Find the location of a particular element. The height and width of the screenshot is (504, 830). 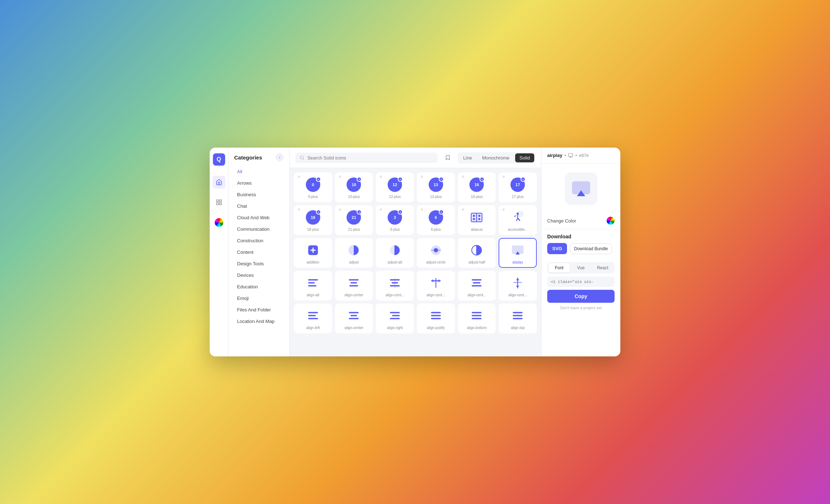

tab-react: React is located at coordinates (603, 268).